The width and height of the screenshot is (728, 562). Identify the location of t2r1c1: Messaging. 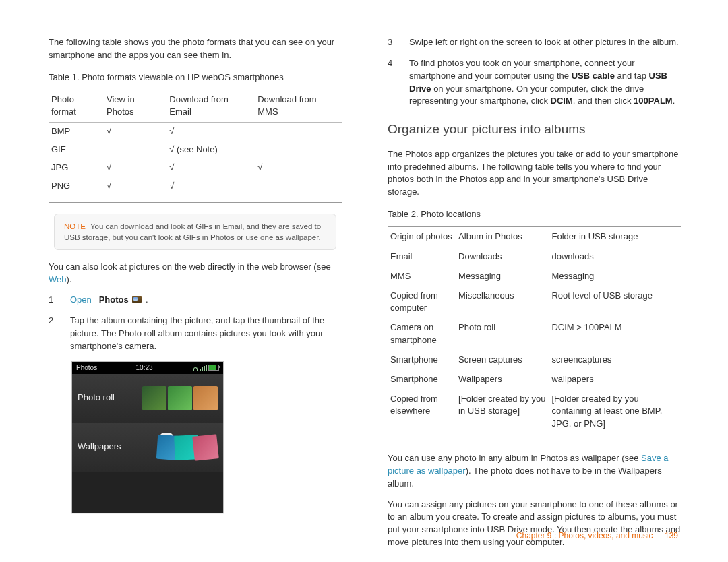
(502, 276).